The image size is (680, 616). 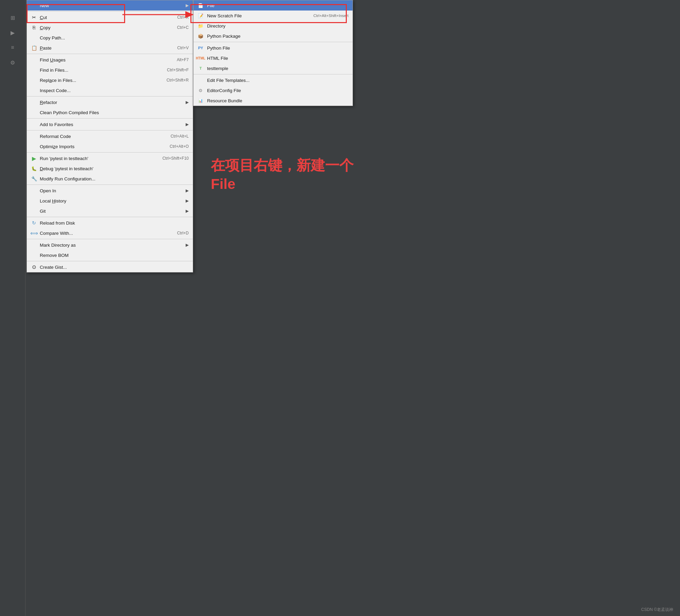 What do you see at coordinates (273, 58) in the screenshot?
I see `submenu-item-html-file: HTML HTML File` at bounding box center [273, 58].